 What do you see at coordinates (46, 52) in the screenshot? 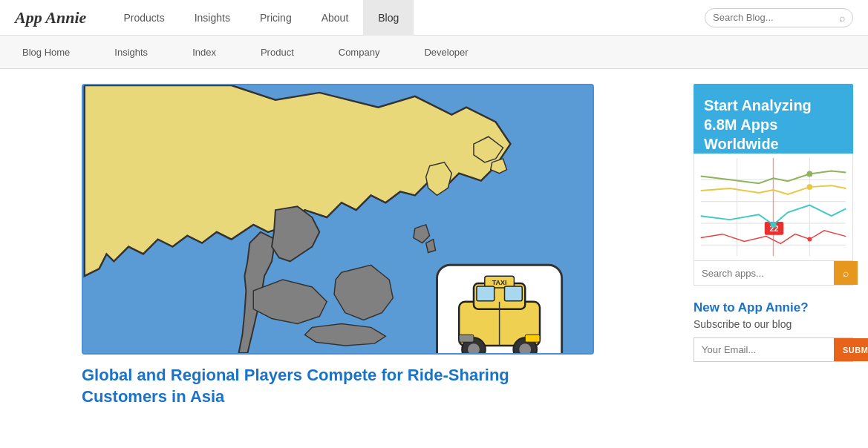
I see `sec-nav-blog-home: Blog Home` at bounding box center [46, 52].